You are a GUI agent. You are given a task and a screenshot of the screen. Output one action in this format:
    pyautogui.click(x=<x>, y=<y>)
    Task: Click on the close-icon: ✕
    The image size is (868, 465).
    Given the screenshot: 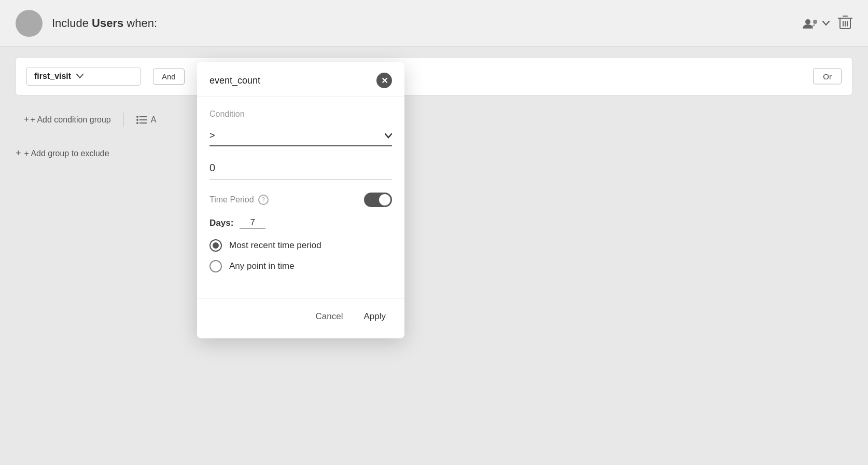 What is the action you would take?
    pyautogui.click(x=385, y=81)
    